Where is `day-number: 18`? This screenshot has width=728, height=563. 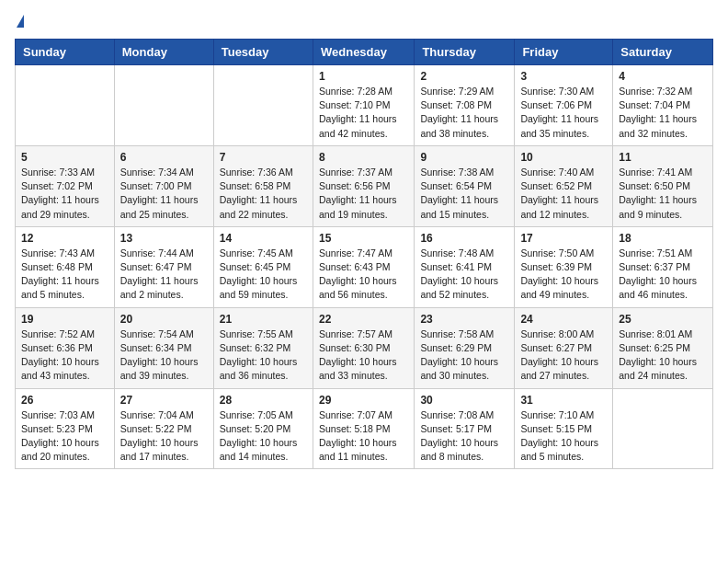
day-number: 18 is located at coordinates (663, 238).